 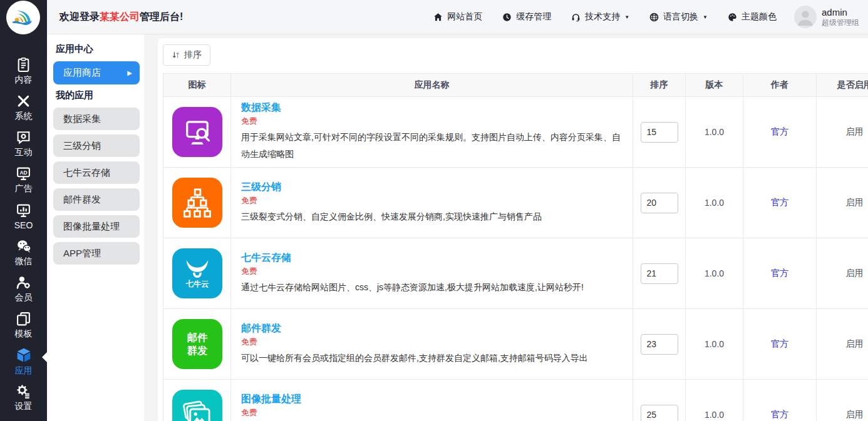 What do you see at coordinates (96, 226) in the screenshot?
I see `my-app-button-4: 图像批量处理` at bounding box center [96, 226].